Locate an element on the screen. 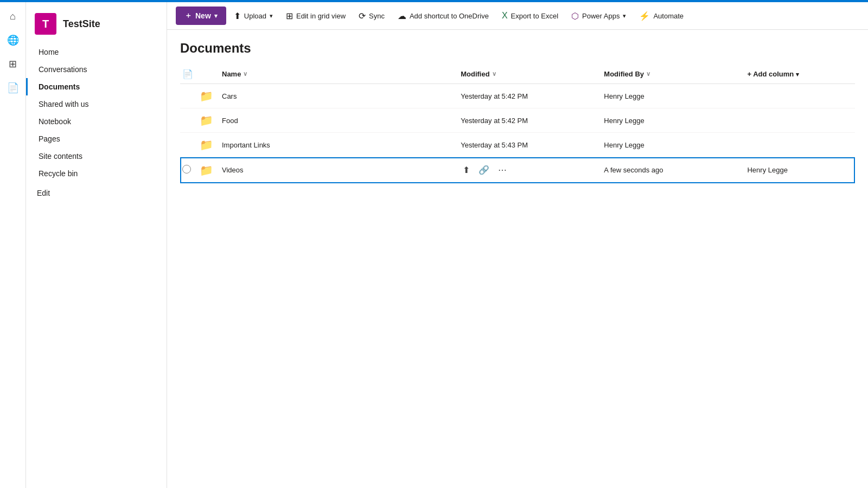  site-logo: T is located at coordinates (46, 24).